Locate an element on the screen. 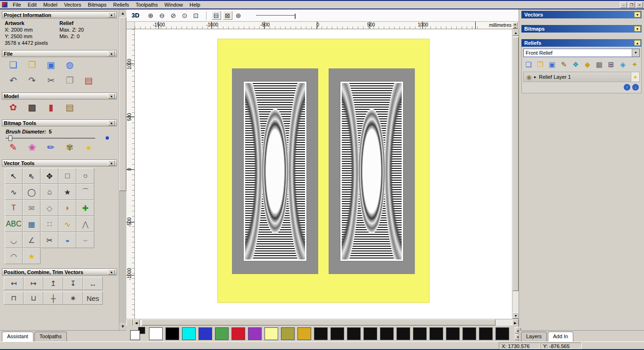 This screenshot has height=350, width=644. layer-move-down-button: ↓ is located at coordinates (636, 87).